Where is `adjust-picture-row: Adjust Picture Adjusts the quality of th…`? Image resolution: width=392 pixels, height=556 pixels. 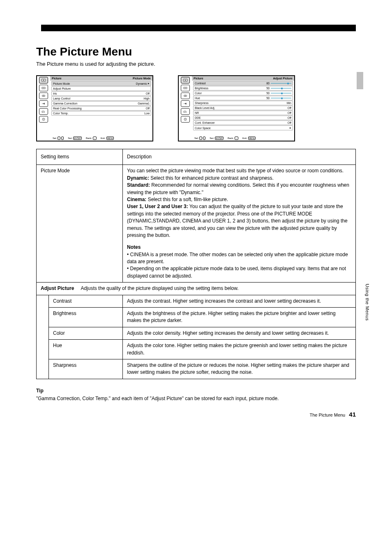 adjust-picture-row: Adjust Picture Adjusts the quality of th… is located at coordinates (196, 289).